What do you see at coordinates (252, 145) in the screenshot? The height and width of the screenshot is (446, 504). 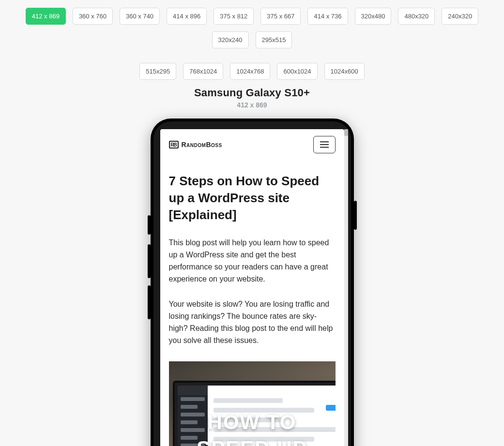 I see `site-header: RB RandomBoss` at bounding box center [252, 145].